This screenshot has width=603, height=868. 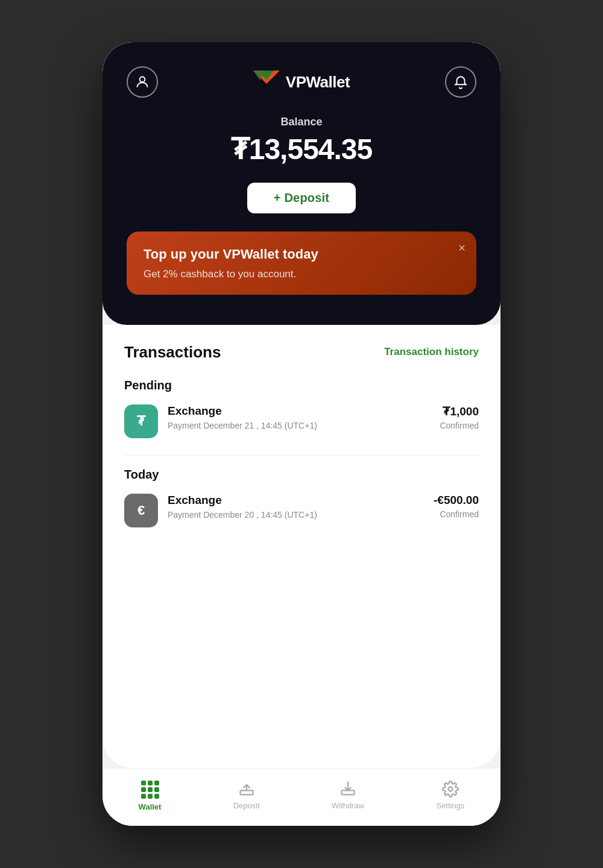 I want to click on tx-right: ₮1,000 Confirmed, so click(x=459, y=417).